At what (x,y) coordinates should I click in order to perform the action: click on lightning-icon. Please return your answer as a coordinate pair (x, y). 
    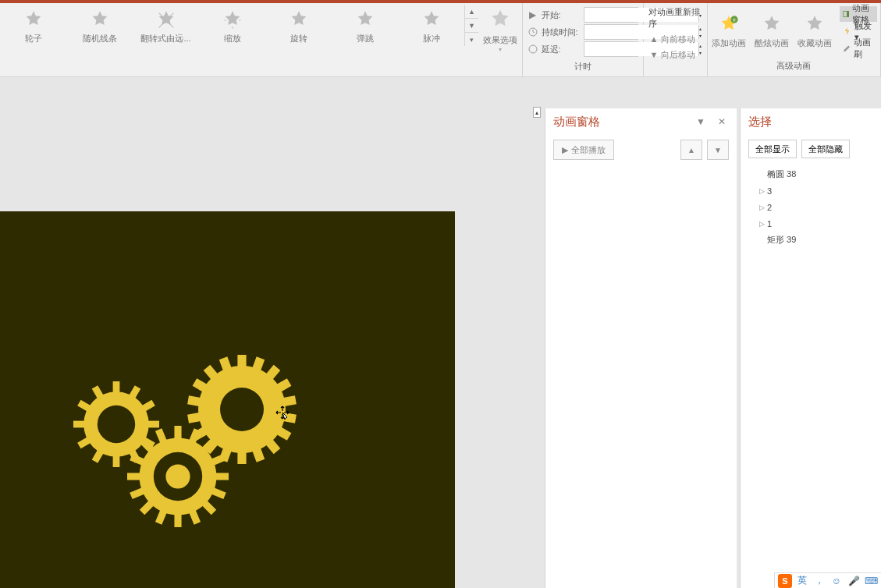
    Looking at the image, I should click on (847, 31).